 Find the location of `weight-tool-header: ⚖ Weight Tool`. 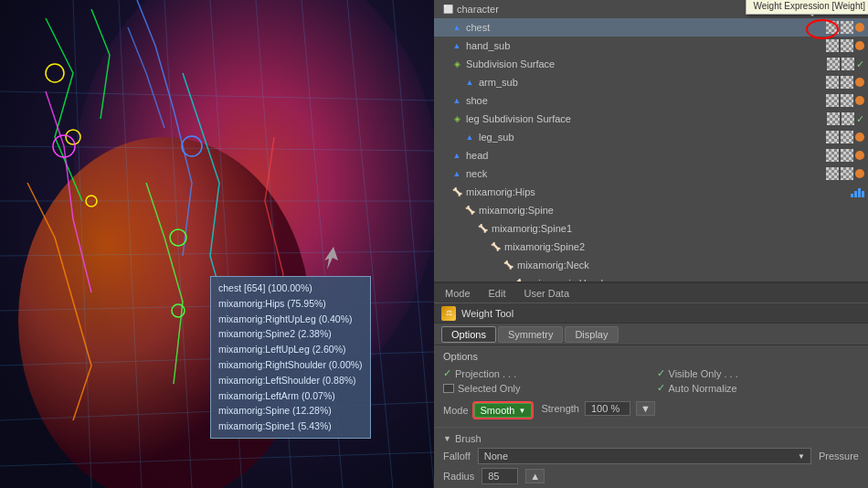

weight-tool-header: ⚖ Weight Tool is located at coordinates (651, 313).